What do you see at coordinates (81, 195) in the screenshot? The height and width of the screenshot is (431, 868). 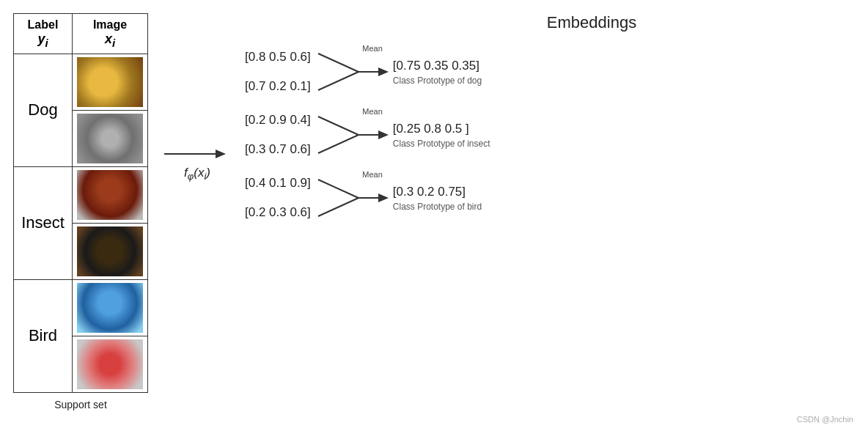 I see `table-row: Insect` at bounding box center [81, 195].